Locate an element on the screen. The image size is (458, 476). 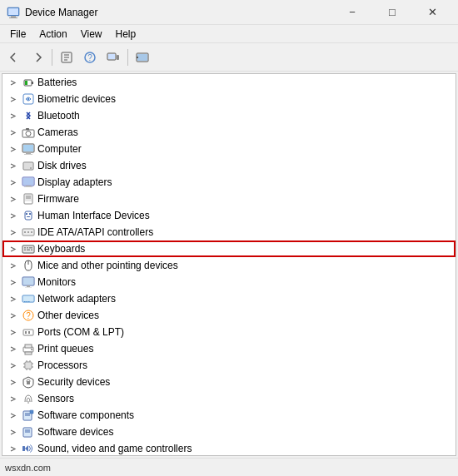
expand-icon-mice is located at coordinates (12, 265).